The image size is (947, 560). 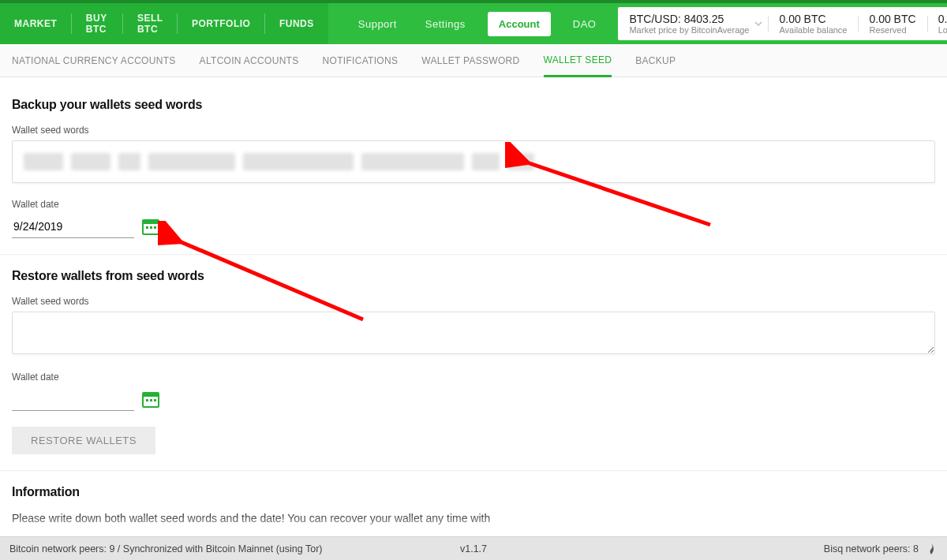 What do you see at coordinates (585, 24) in the screenshot?
I see `nav-dao: DAO` at bounding box center [585, 24].